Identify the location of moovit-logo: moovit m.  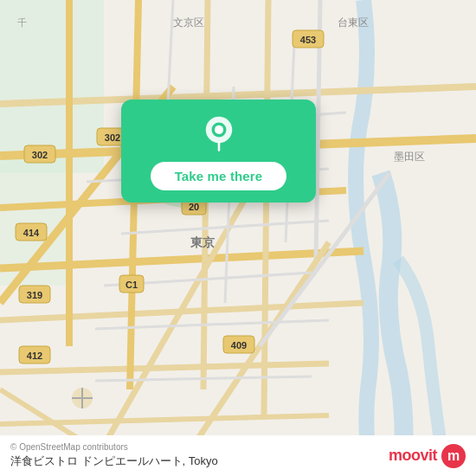
(428, 456).